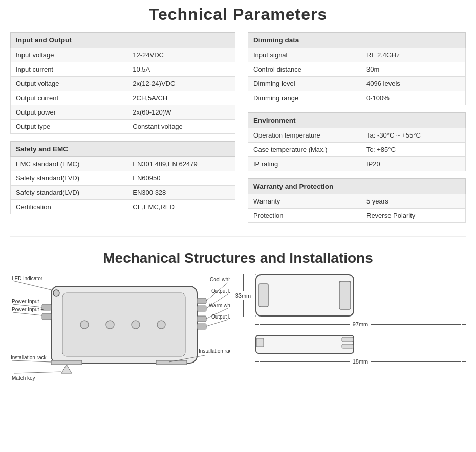  What do you see at coordinates (123, 70) in the screenshot?
I see `table-row: Input current10.5A` at bounding box center [123, 70].